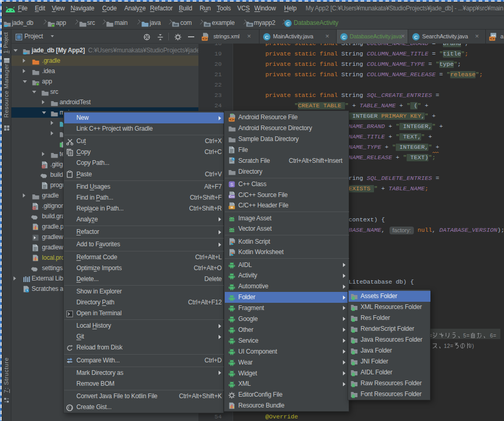 The width and height of the screenshot is (504, 421). Describe the element at coordinates (232, 207) in the screenshot. I see `svg-text: H` at that location.